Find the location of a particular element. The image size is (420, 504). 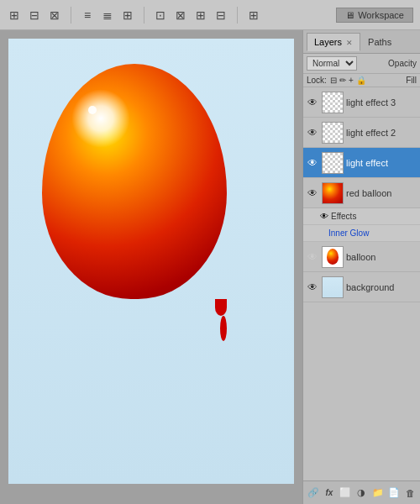

layer-row-red-balloon: 👁 red balloon is located at coordinates (361, 193).